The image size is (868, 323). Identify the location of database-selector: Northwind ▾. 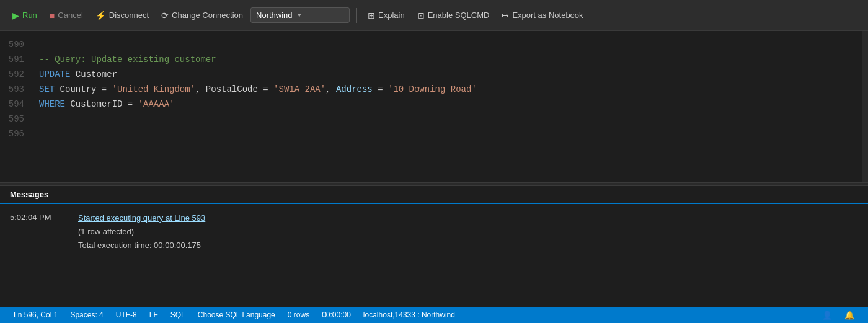
(300, 15).